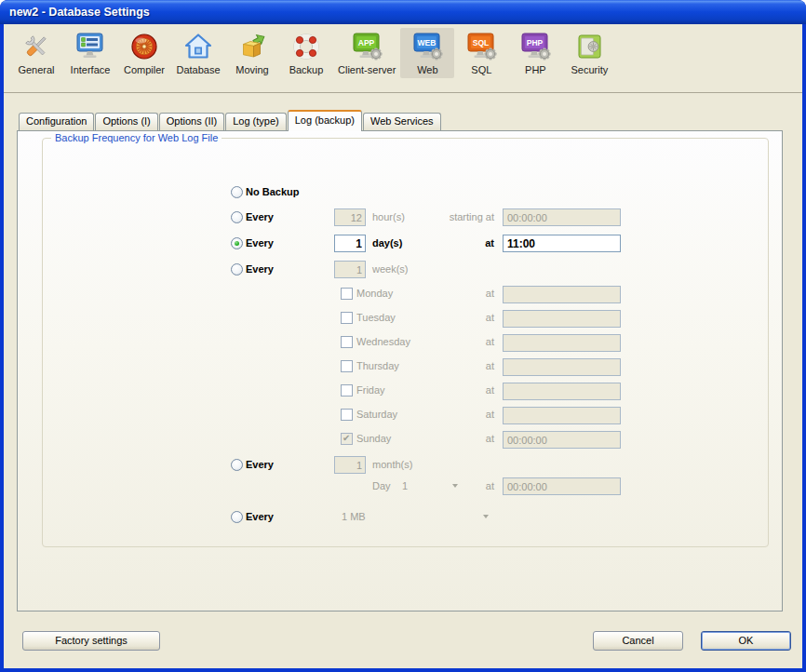 Image resolution: width=806 pixels, height=672 pixels. What do you see at coordinates (260, 218) in the screenshot?
I see `every-hours-label: Every` at bounding box center [260, 218].